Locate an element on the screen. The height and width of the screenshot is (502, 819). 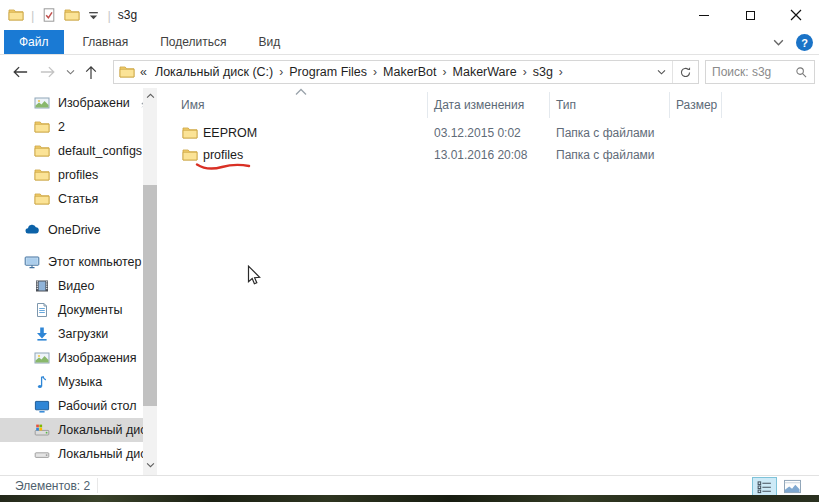
status-bar: Элементов: 2 is located at coordinates (410, 485).